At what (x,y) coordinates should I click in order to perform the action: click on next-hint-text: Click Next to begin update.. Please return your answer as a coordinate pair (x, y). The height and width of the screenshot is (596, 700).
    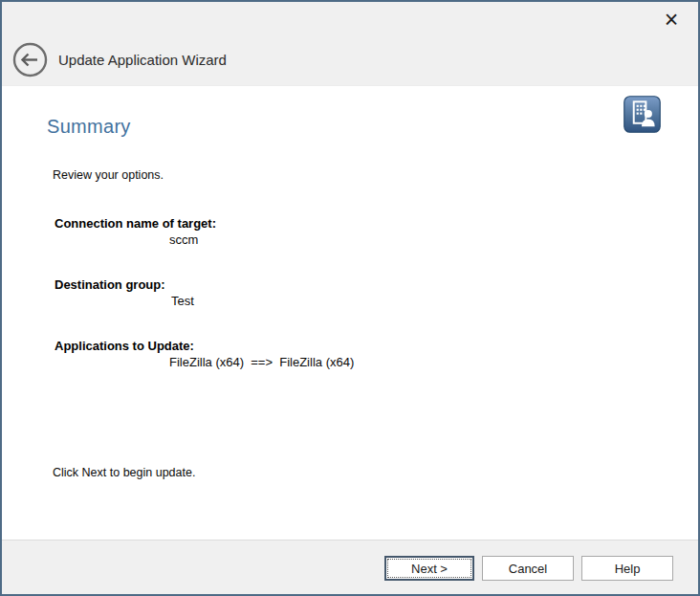
    Looking at the image, I should click on (124, 473).